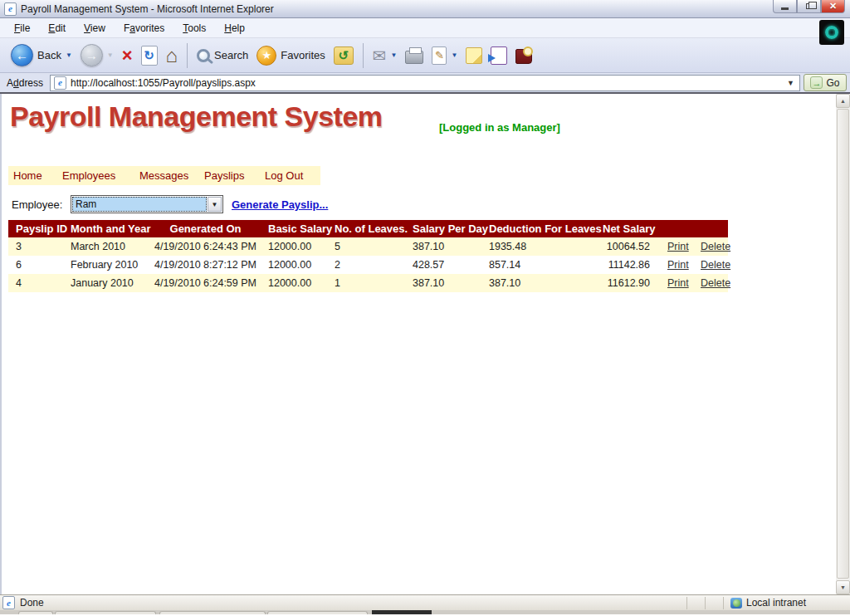 This screenshot has height=616, width=850. I want to click on research-book-icon, so click(524, 56).